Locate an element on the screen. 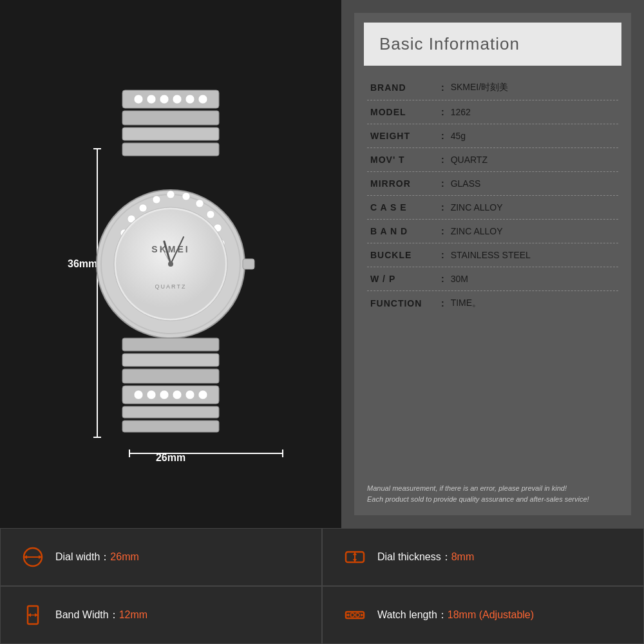  info-value: SKMEI/时刻美 is located at coordinates (479, 88).